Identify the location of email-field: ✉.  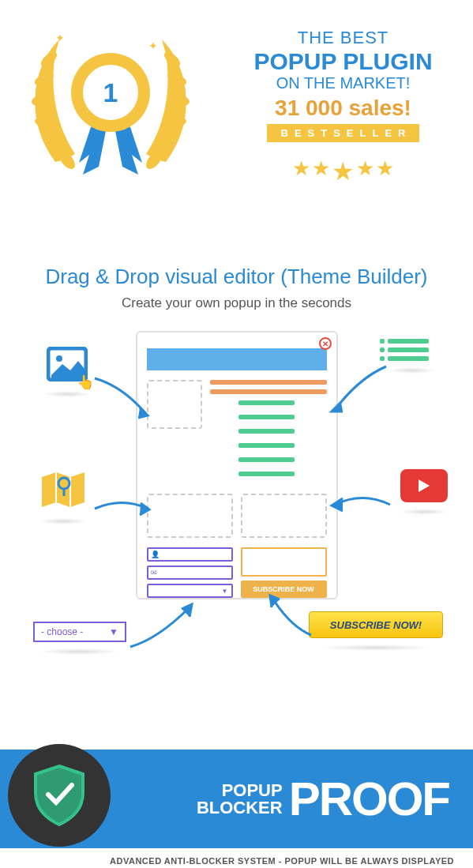
(190, 573).